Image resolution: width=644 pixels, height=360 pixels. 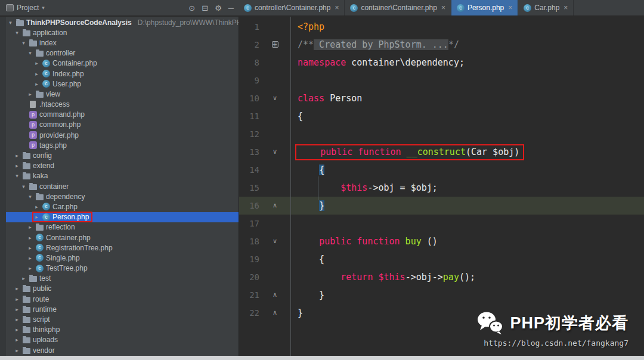 I want to click on code-text: /** Created by PhpStorm. ...*/, so click(x=374, y=45).